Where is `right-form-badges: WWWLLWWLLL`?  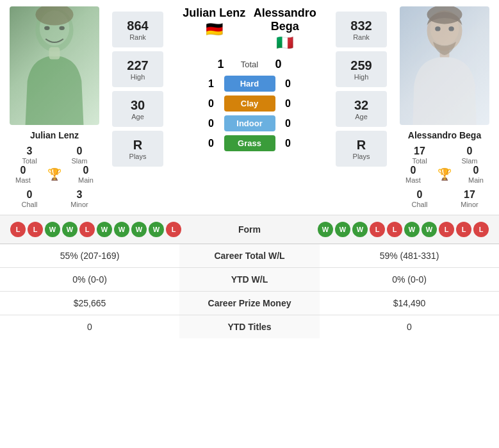 right-form-badges: WWWLLWWLLL is located at coordinates (404, 229).